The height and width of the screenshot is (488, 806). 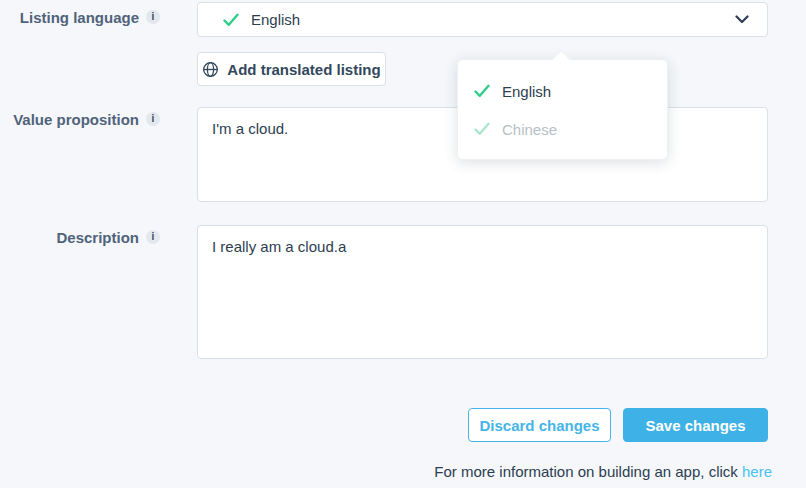 I want to click on value-proposition-label: Value proposition, so click(x=76, y=120).